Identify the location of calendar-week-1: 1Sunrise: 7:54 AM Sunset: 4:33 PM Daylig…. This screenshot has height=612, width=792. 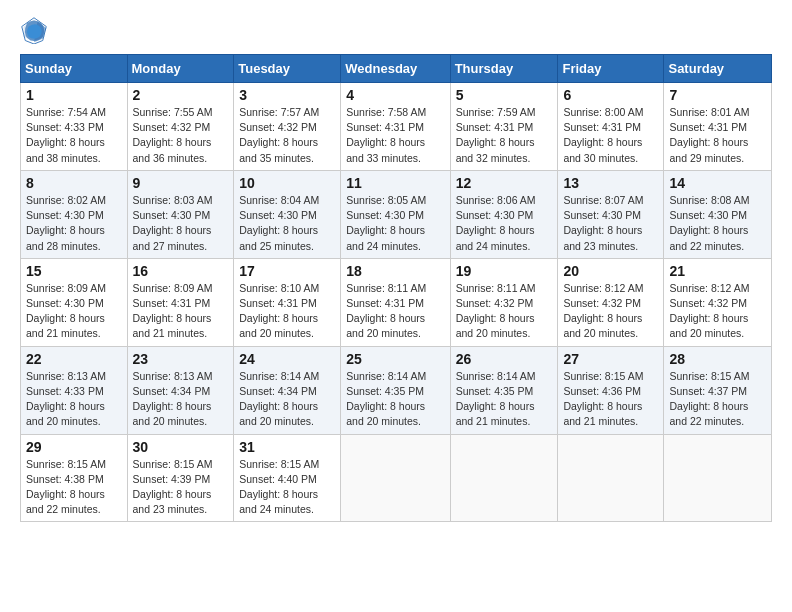
(396, 127).